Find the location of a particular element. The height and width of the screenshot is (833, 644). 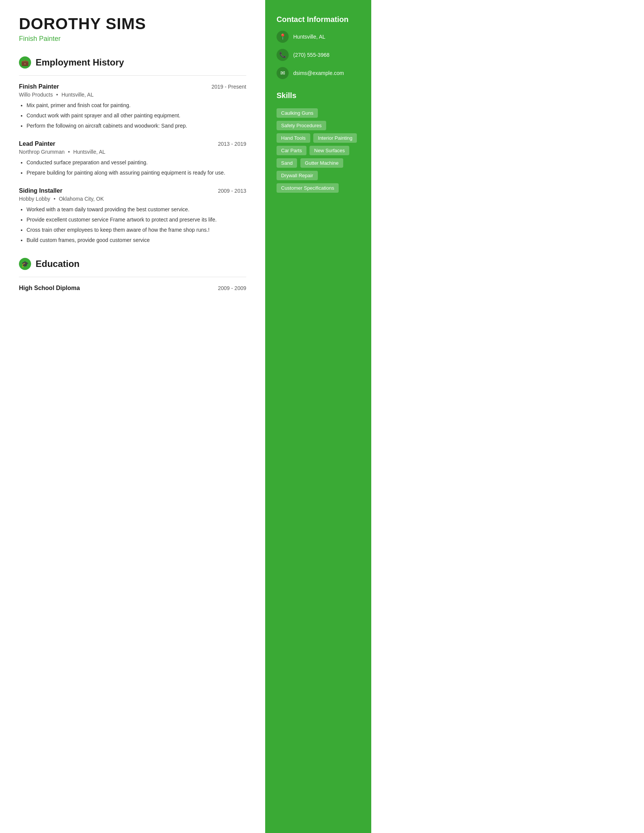

job-bullets-2: Conducted surface preparation and vessel… is located at coordinates (133, 168).